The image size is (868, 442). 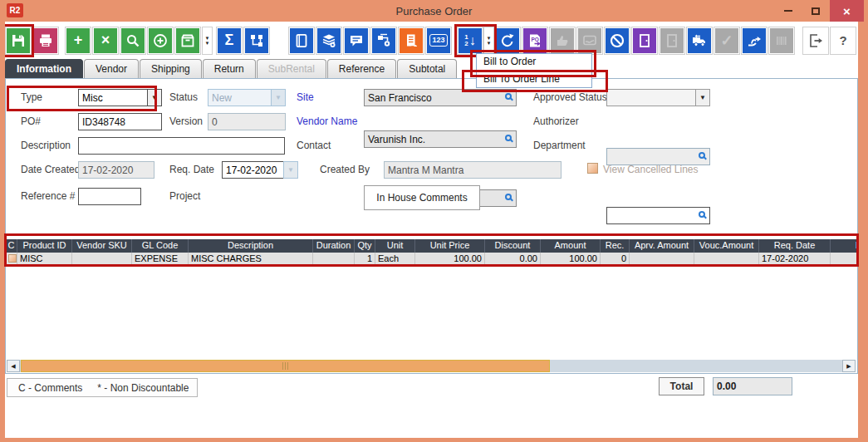 I want to click on horizontal-scrollbar: ◀ ▶, so click(x=431, y=366).